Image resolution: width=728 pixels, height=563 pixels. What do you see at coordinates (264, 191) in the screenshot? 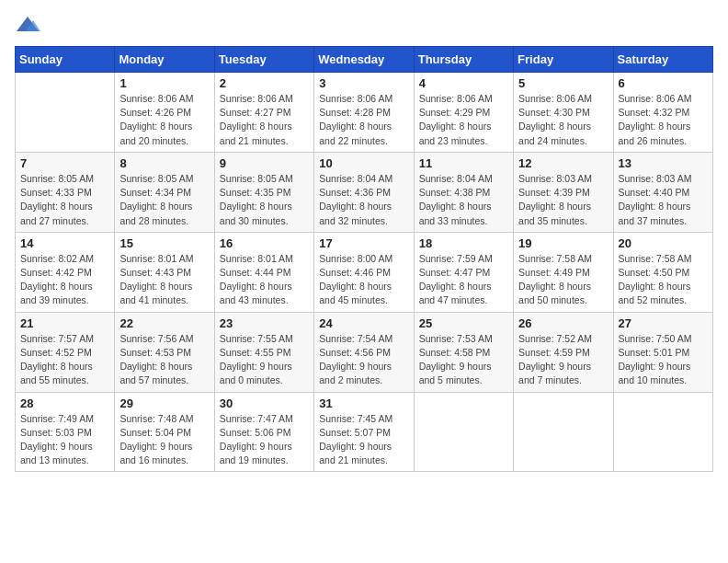
I see `calendar-day-9: 9Sunrise: 8:05 AM Sunset: 4:35 PM Daylig…` at bounding box center [264, 191].